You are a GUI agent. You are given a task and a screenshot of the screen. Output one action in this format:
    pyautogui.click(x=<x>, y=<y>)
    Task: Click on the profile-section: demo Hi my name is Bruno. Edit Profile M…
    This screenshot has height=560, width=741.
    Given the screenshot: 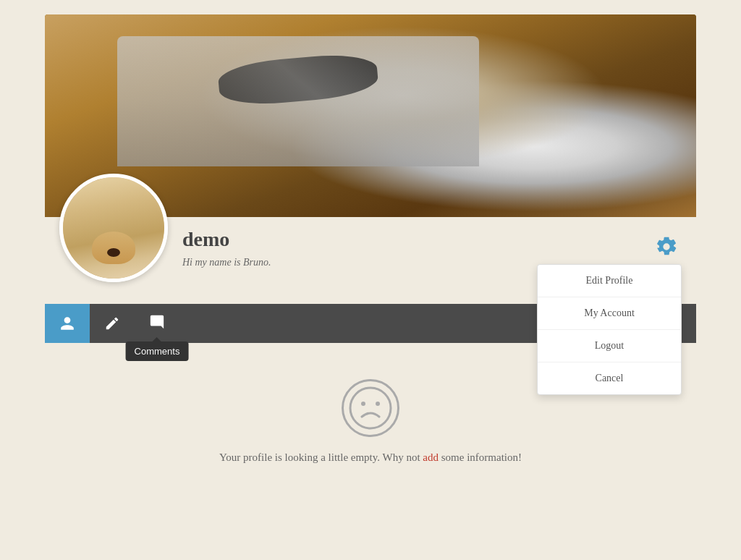 What is the action you would take?
    pyautogui.click(x=370, y=257)
    